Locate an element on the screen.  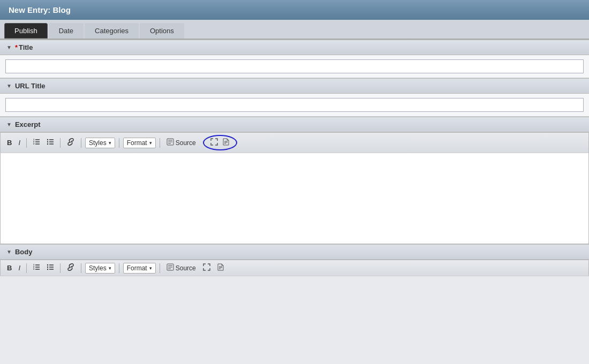
body-toolbar: B I 1 2 3 is located at coordinates (294, 268).